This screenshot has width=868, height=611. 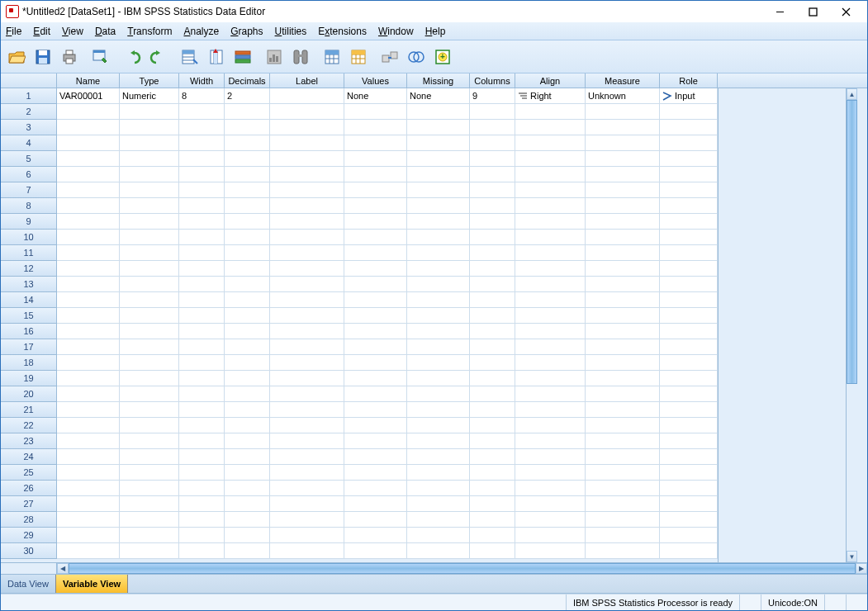 What do you see at coordinates (29, 221) in the screenshot?
I see `row-header: 9` at bounding box center [29, 221].